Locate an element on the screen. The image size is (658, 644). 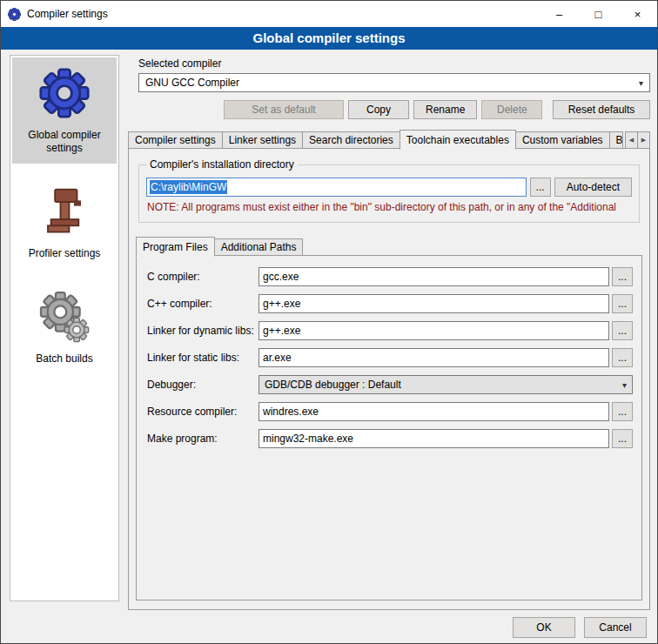
field-row-debugger: Debugger: GDB/CDB debugger : Default ▾ is located at coordinates (390, 385).